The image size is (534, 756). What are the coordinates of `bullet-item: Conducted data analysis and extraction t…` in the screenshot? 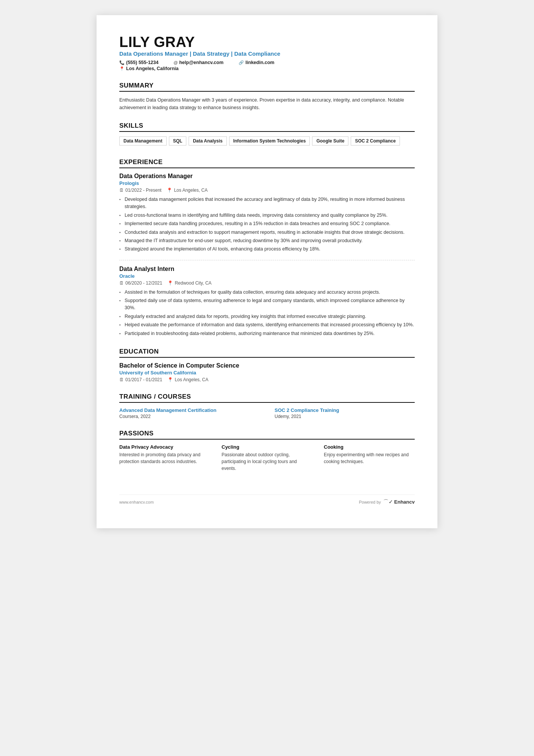 It's located at (267, 233).